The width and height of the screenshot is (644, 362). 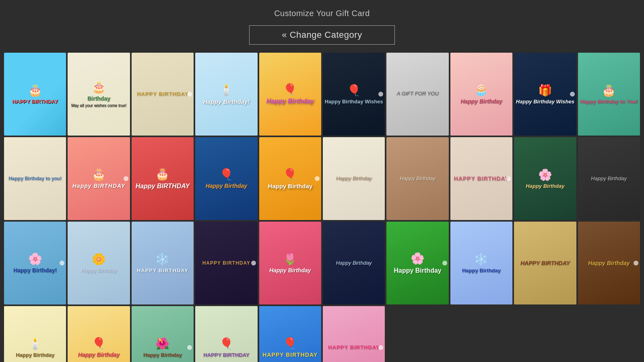 What do you see at coordinates (35, 179) in the screenshot?
I see `gift-card-11: Happy Birthday to you!` at bounding box center [35, 179].